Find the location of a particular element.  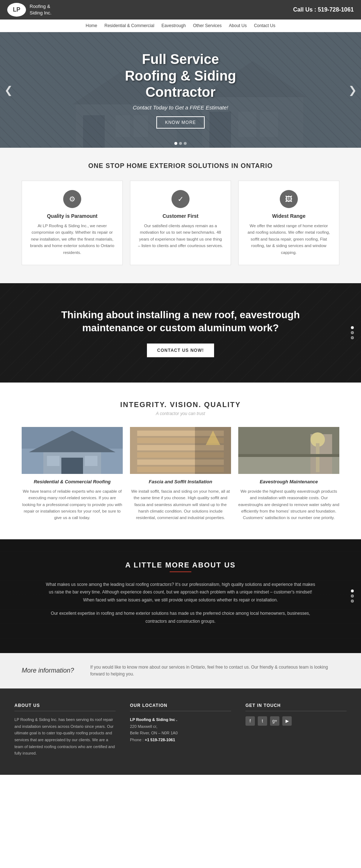

logo-area: LP Roofing &Siding Inc. is located at coordinates (30, 10).